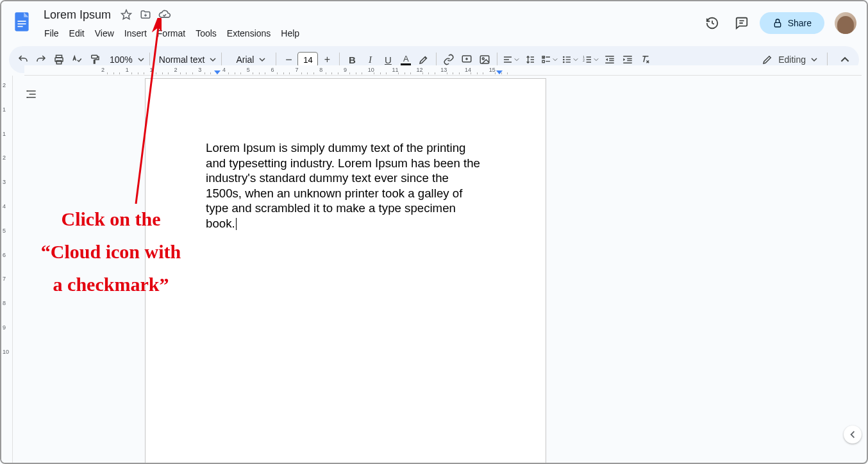  I want to click on star-icon, so click(126, 15).